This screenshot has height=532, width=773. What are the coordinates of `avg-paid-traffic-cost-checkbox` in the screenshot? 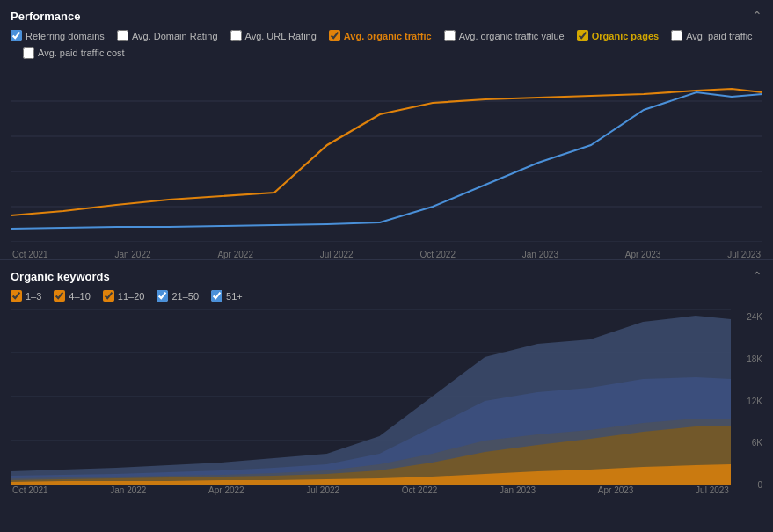 It's located at (28, 53).